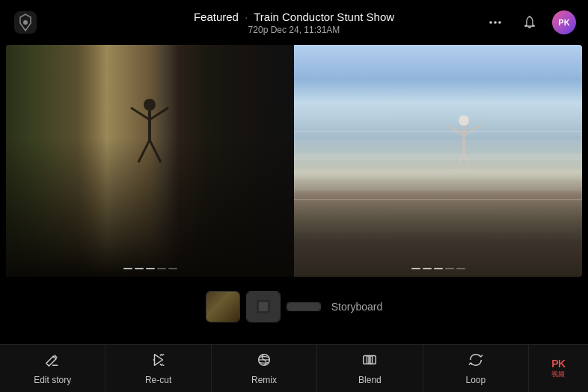 This screenshot has width=588, height=392. Describe the element at coordinates (150, 269) in the screenshot. I see `video-progress-left` at that location.